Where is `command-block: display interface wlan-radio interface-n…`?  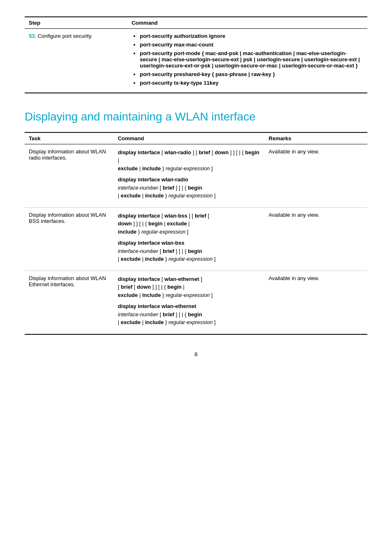
command-block: display interface wlan-radio interface-n… is located at coordinates (189, 188).